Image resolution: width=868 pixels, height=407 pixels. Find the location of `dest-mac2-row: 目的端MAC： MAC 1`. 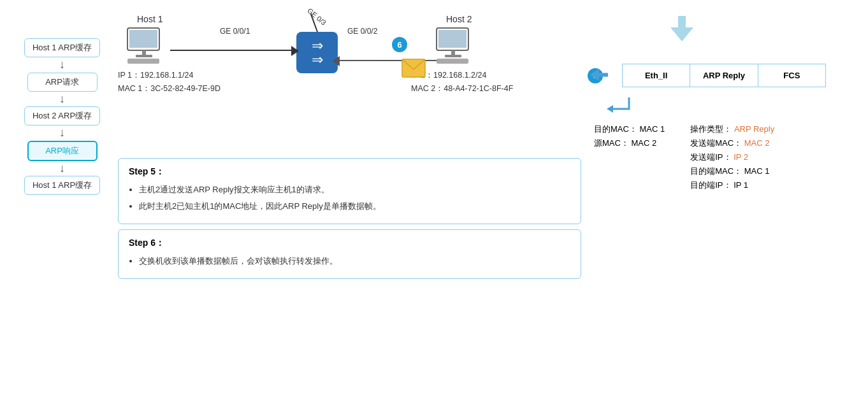

dest-mac2-row: 目的端MAC： MAC 1 is located at coordinates (732, 171).